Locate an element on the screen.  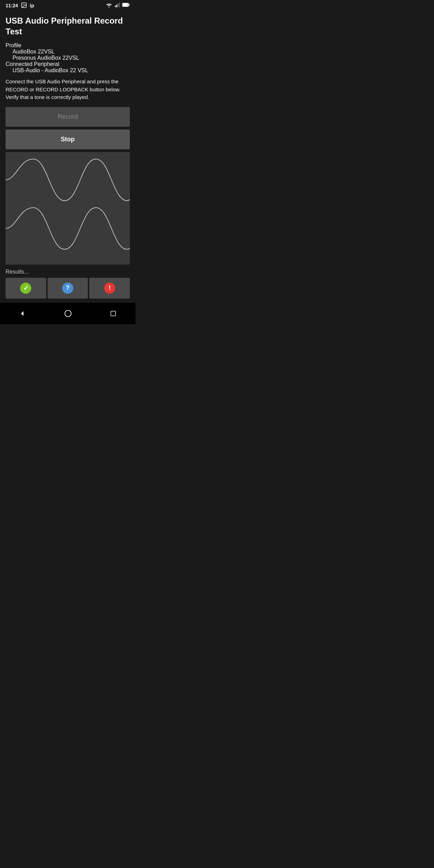
signal-icon is located at coordinates (117, 6).